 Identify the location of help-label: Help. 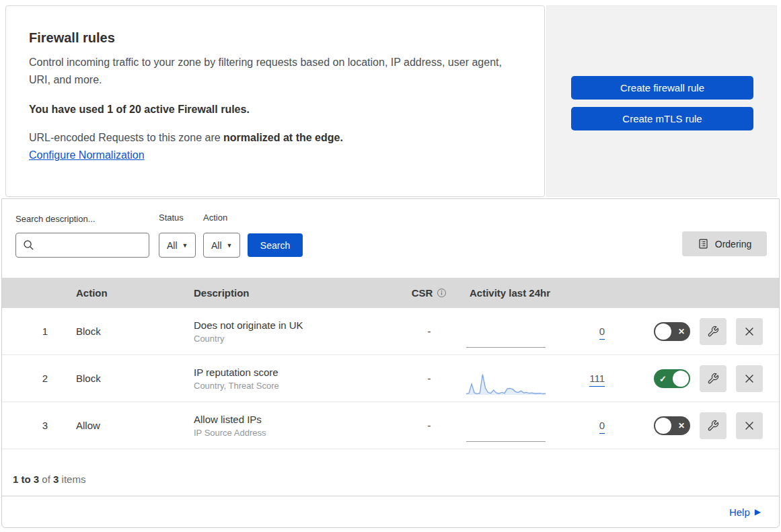
(740, 512).